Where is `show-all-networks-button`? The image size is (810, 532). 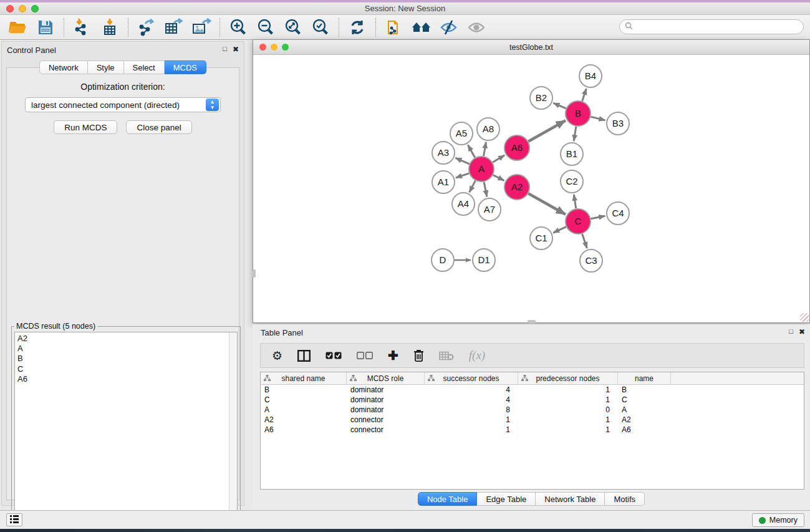
show-all-networks-button is located at coordinates (422, 27).